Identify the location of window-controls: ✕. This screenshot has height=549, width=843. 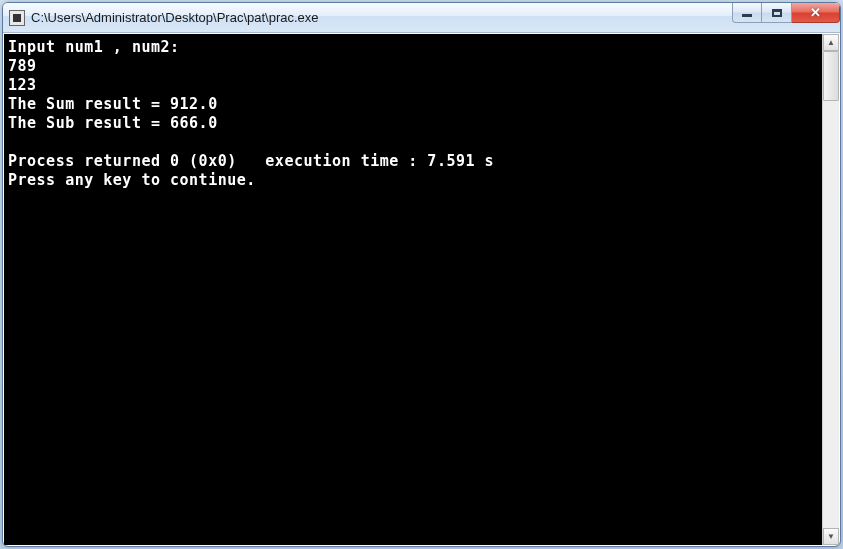
(786, 18).